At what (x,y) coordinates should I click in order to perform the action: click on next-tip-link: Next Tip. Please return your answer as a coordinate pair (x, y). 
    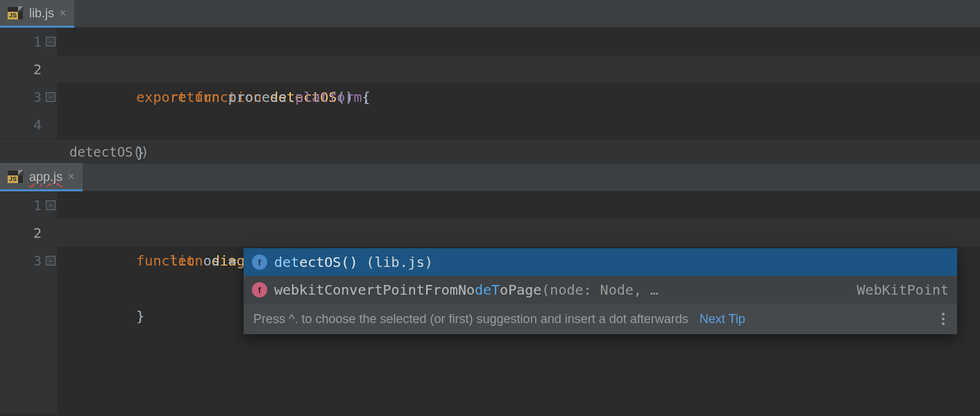
    Looking at the image, I should click on (723, 319).